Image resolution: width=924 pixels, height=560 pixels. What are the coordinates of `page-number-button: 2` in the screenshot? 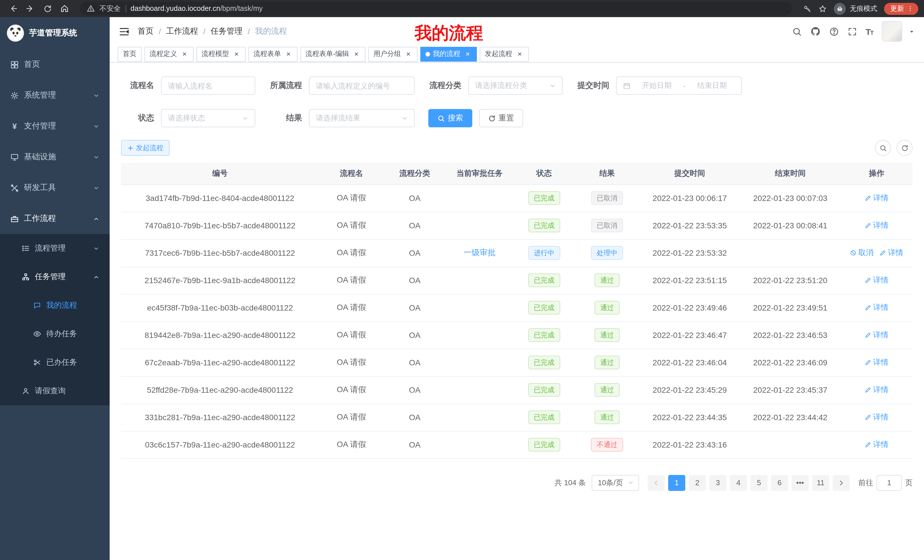 It's located at (698, 483).